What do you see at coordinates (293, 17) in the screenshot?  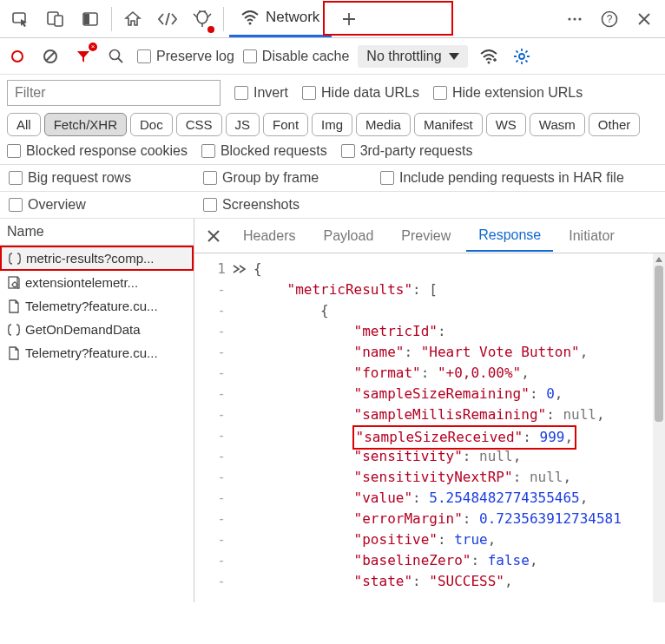 I see `network-tab-label: Network` at bounding box center [293, 17].